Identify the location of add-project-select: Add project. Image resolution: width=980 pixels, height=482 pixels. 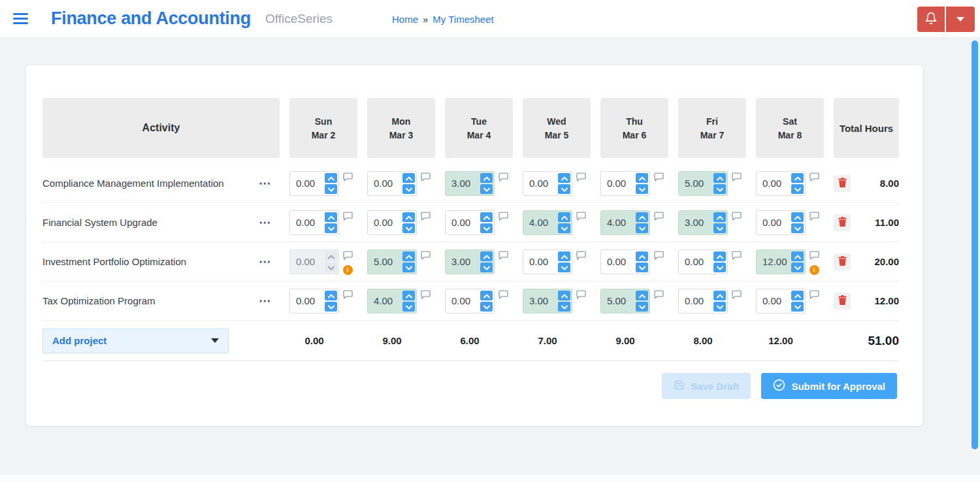
(136, 341).